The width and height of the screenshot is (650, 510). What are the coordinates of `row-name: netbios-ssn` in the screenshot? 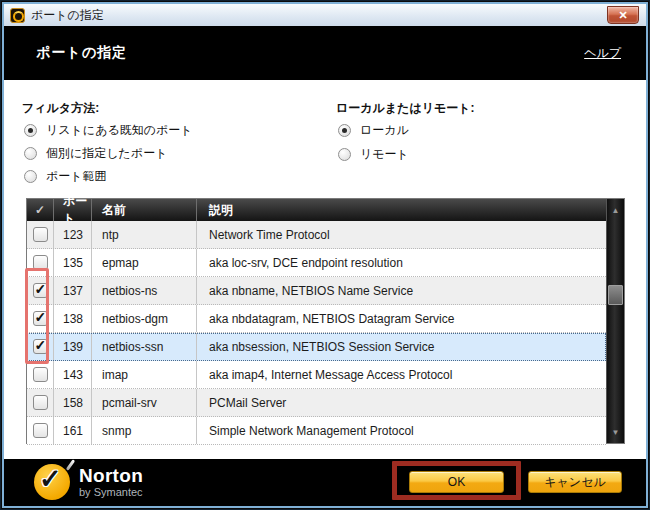 It's located at (144, 346).